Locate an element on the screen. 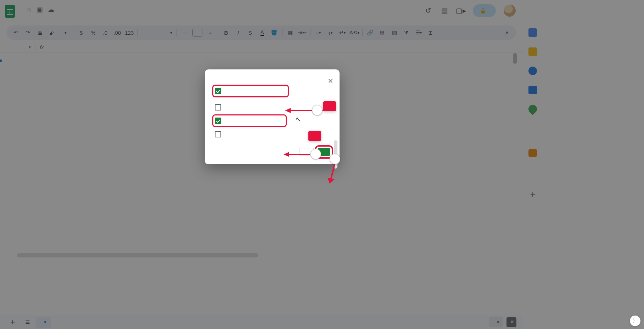  column-a-option is located at coordinates (250, 121).